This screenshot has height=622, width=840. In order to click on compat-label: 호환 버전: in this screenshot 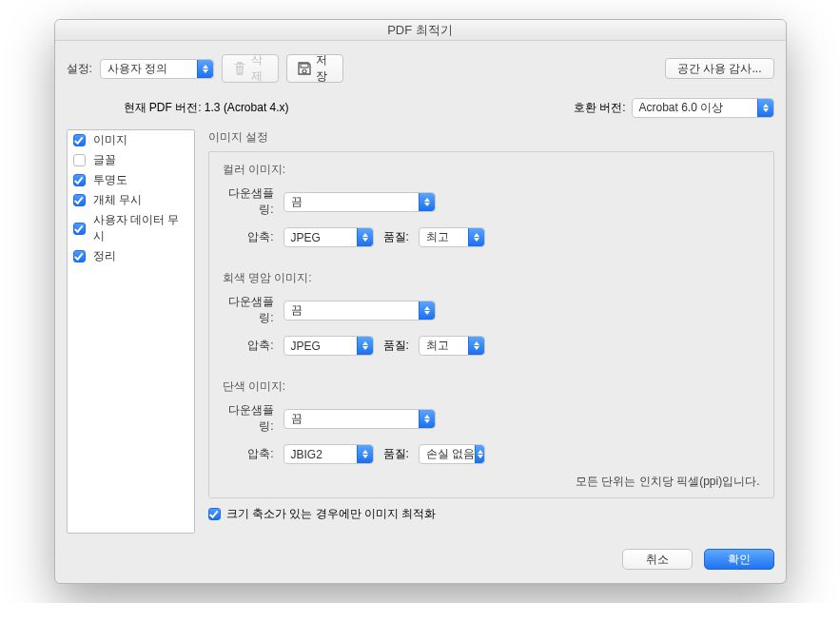, I will do `click(599, 108)`.